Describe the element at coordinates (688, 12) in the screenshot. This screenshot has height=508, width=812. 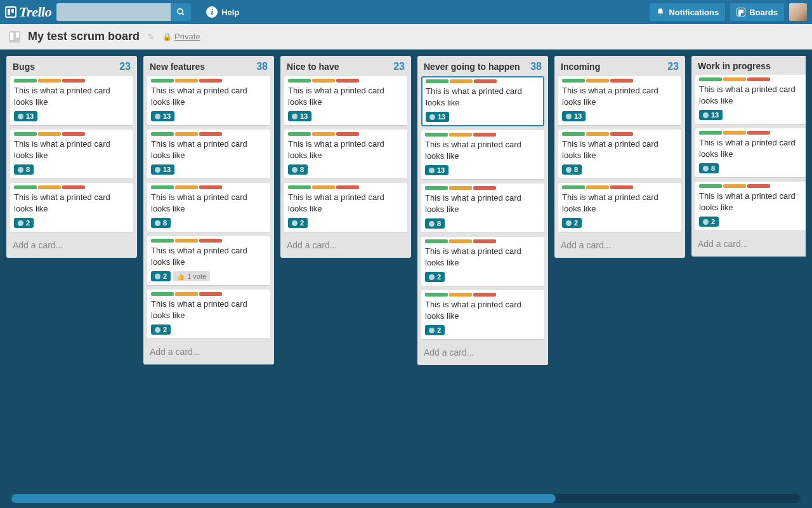
I see `notifications-button: Notifications` at that location.